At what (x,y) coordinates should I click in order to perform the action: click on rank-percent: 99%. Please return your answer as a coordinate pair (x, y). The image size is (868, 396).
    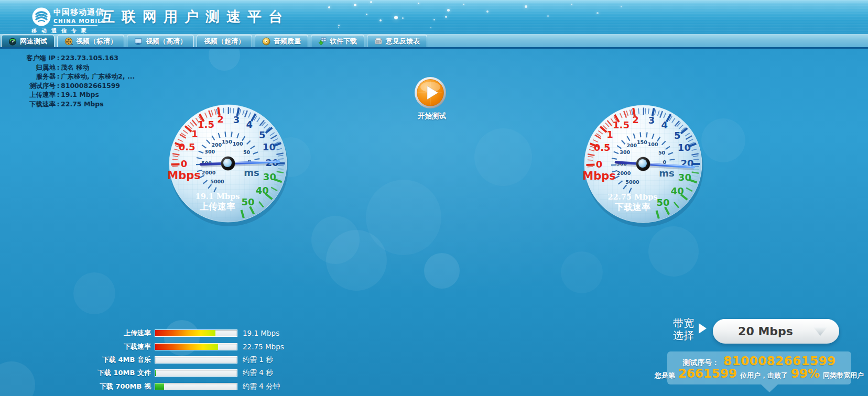
    Looking at the image, I should click on (805, 373).